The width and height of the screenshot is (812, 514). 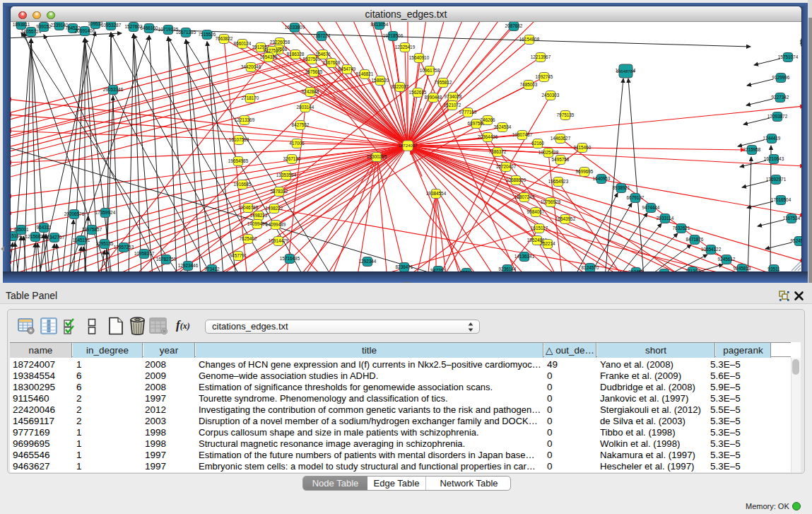 I want to click on svg-text: 19654923, so click(x=558, y=181).